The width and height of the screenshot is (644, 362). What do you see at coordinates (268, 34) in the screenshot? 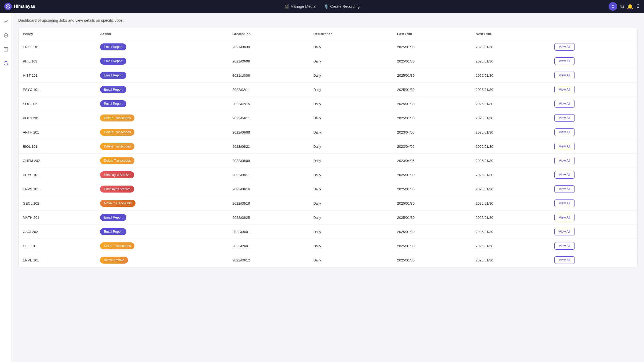
I see `col-created-on: Created on` at bounding box center [268, 34].